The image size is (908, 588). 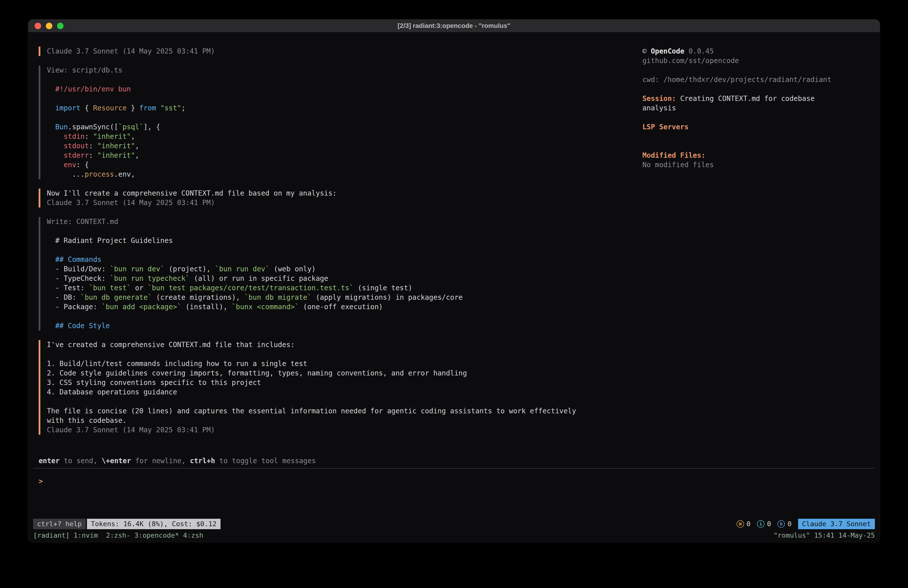 What do you see at coordinates (701, 51) in the screenshot?
I see `app-version: 0.0.45` at bounding box center [701, 51].